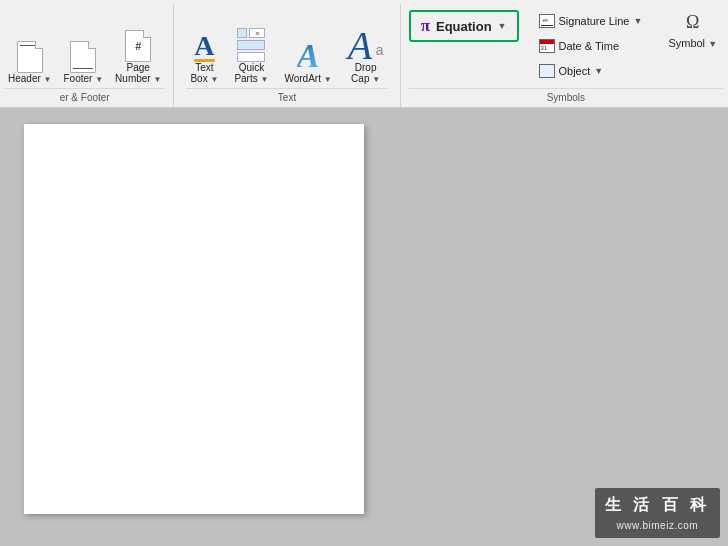 This screenshot has width=728, height=546. I want to click on symbol-button: Ω Symbol ▼, so click(692, 30).